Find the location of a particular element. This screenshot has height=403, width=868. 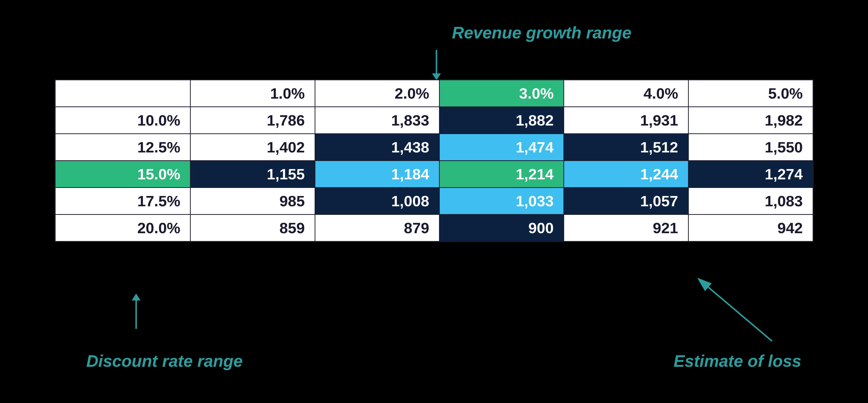

header-col3-highlighted: 3.0% is located at coordinates (501, 94).